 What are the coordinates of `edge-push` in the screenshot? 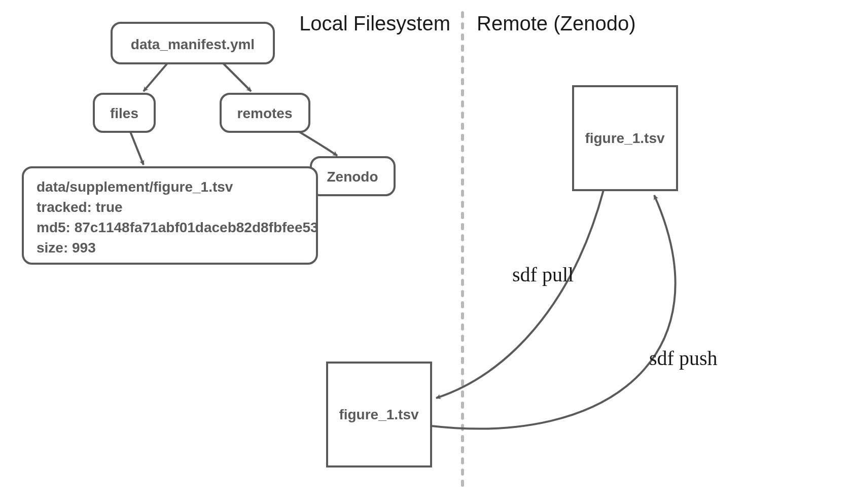 It's located at (553, 312).